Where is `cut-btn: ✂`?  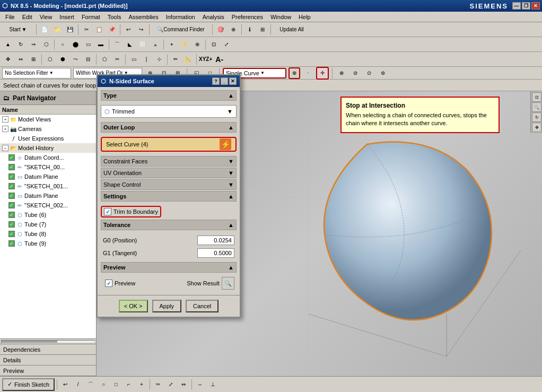 cut-btn: ✂ is located at coordinates (86, 30).